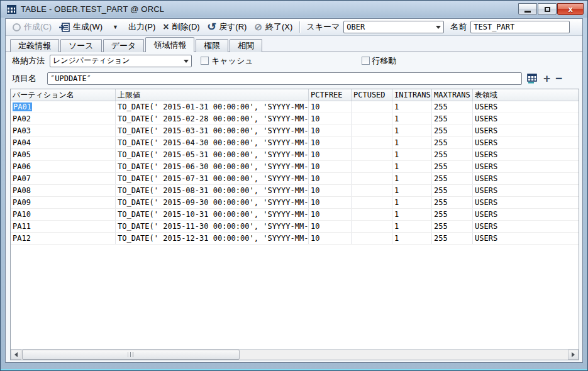 This screenshot has height=371, width=588. Describe the element at coordinates (294, 355) in the screenshot. I see `horizontal-scrollbar` at that location.